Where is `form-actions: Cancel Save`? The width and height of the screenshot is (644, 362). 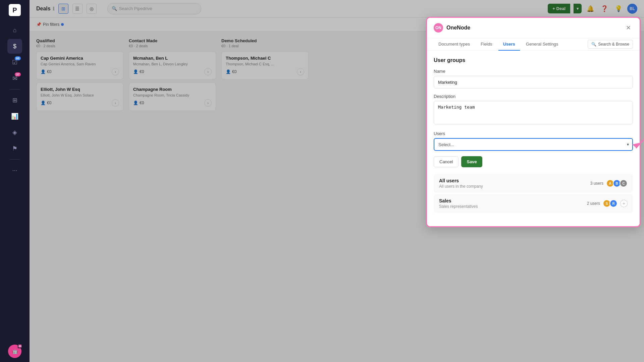
form-actions: Cancel Save is located at coordinates (533, 162).